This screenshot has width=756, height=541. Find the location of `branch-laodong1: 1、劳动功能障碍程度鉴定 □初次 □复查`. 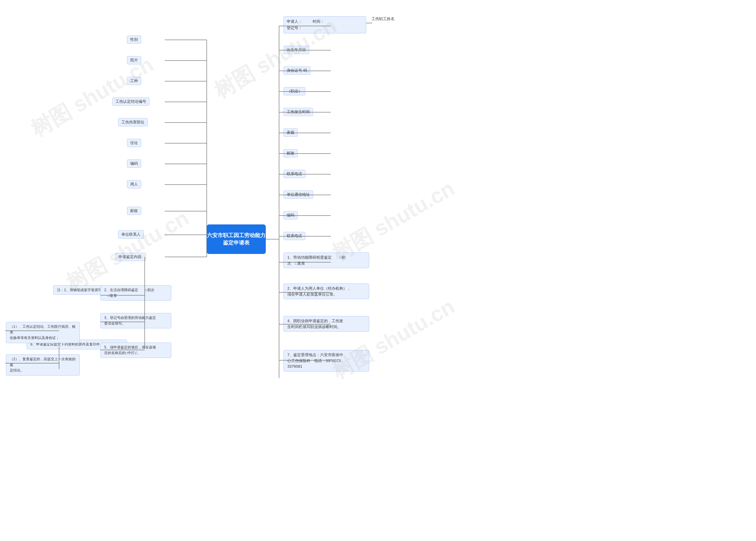

branch-laodong1: 1、劳动功能障碍程度鉴定 □初次 □复查 is located at coordinates (326, 261).